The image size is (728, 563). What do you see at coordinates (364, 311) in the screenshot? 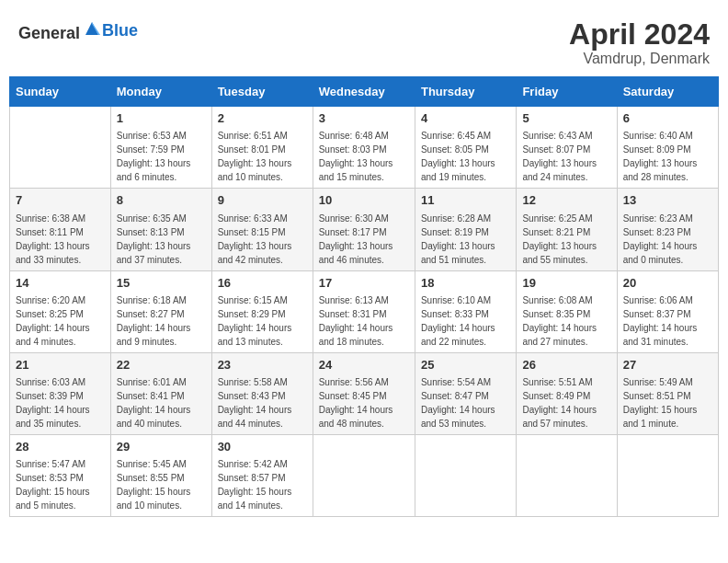
I see `calendar-week-row: 14Sunrise: 6:20 AM Sunset: 8:25 PM Dayli…` at bounding box center [364, 311].